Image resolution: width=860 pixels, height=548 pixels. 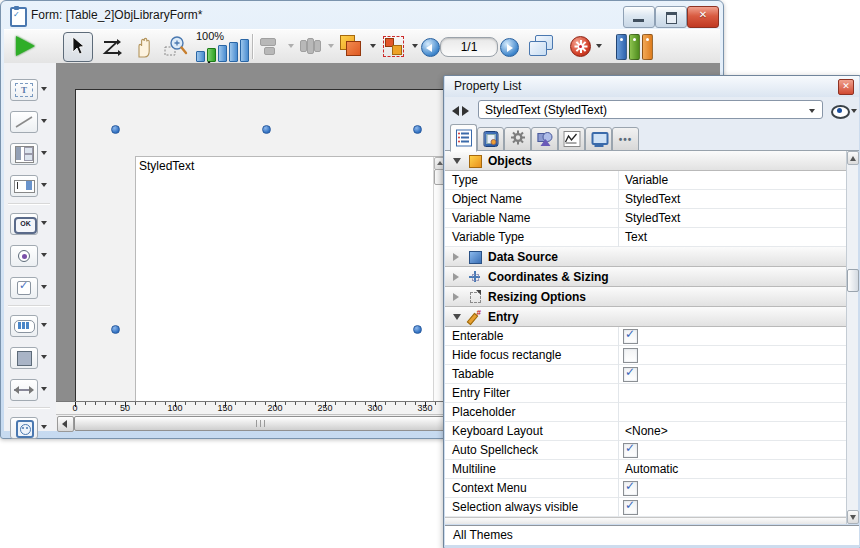 I want to click on section-header: Resizing Options, so click(x=646, y=297).